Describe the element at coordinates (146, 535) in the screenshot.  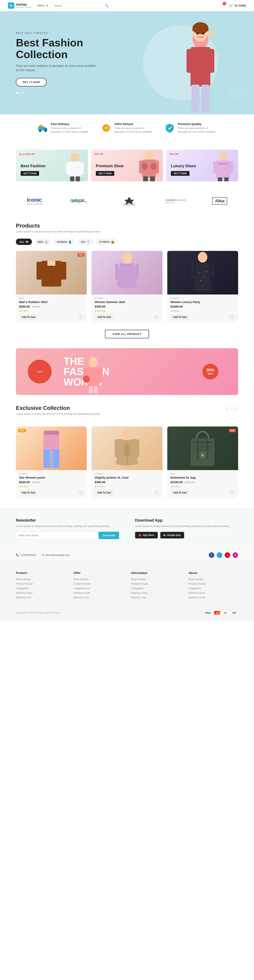
I see `appstore-button: 🍎 App Store` at that location.